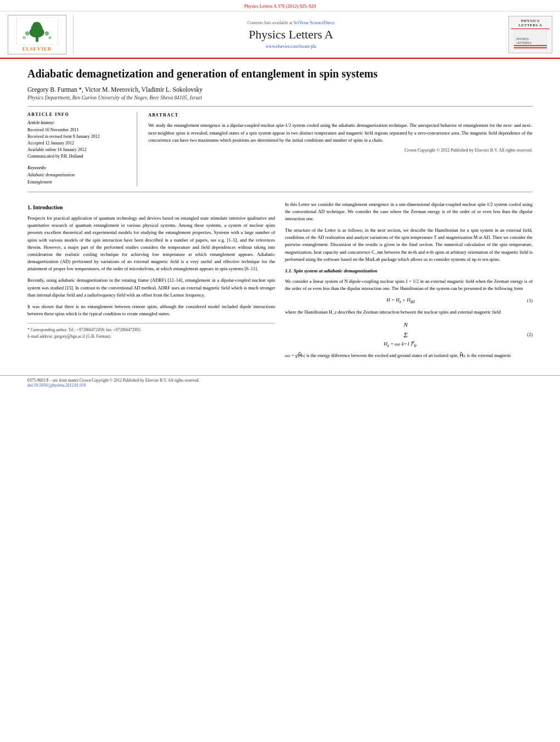  I want to click on section1-para3: It was shown that there is no entangleme…, so click(152, 310).